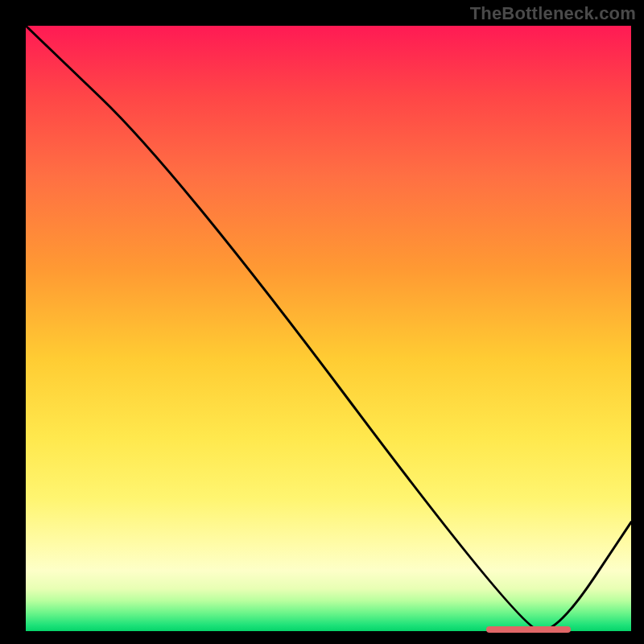 This screenshot has width=644, height=644. What do you see at coordinates (528, 630) in the screenshot?
I see `optimal-range-marker` at bounding box center [528, 630].